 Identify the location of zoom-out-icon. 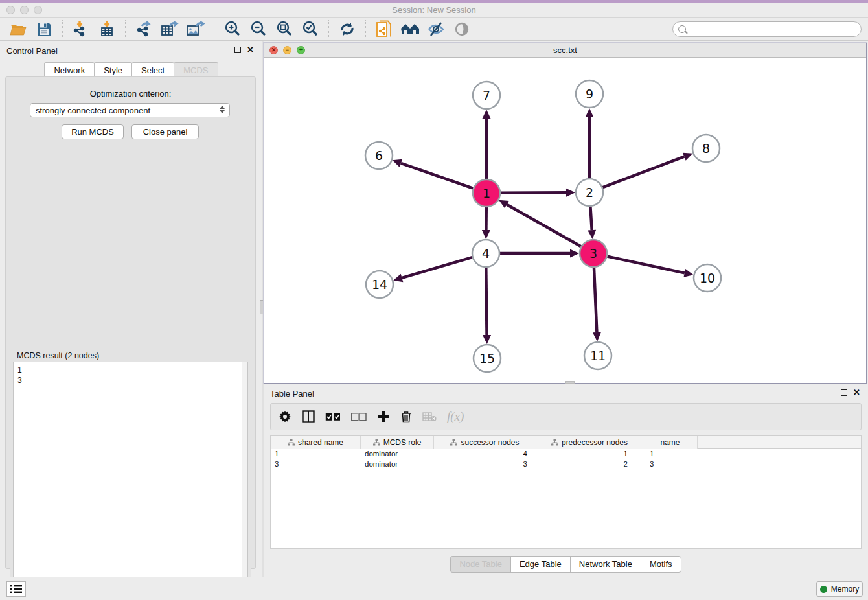
(258, 29).